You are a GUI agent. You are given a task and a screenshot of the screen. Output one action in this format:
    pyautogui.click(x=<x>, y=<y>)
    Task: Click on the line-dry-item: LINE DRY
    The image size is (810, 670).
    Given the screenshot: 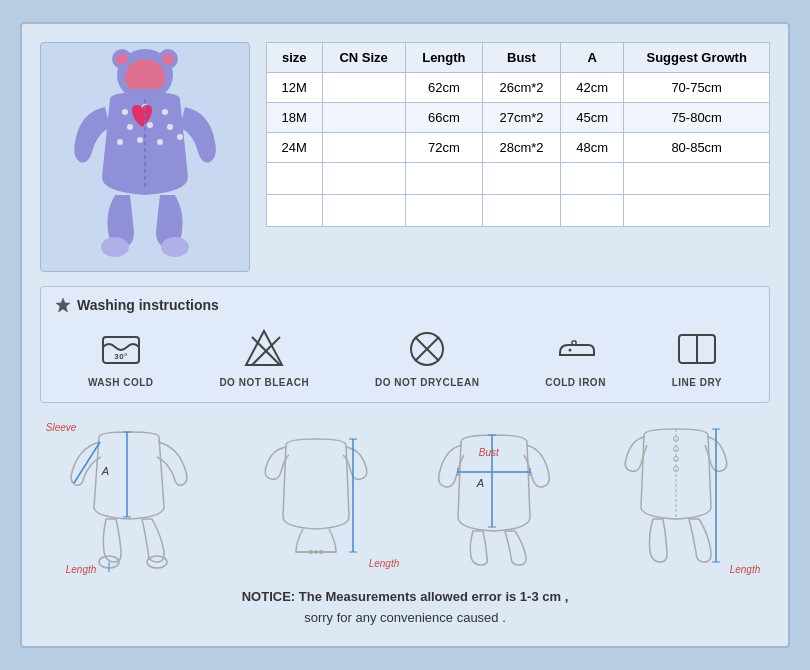 What is the action you would take?
    pyautogui.click(x=697, y=358)
    